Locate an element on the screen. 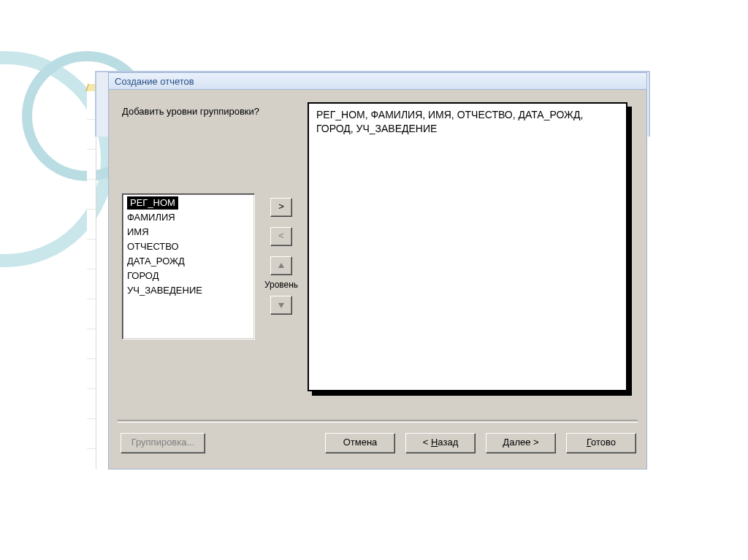 The image size is (748, 560). footer-separator is located at coordinates (378, 421).